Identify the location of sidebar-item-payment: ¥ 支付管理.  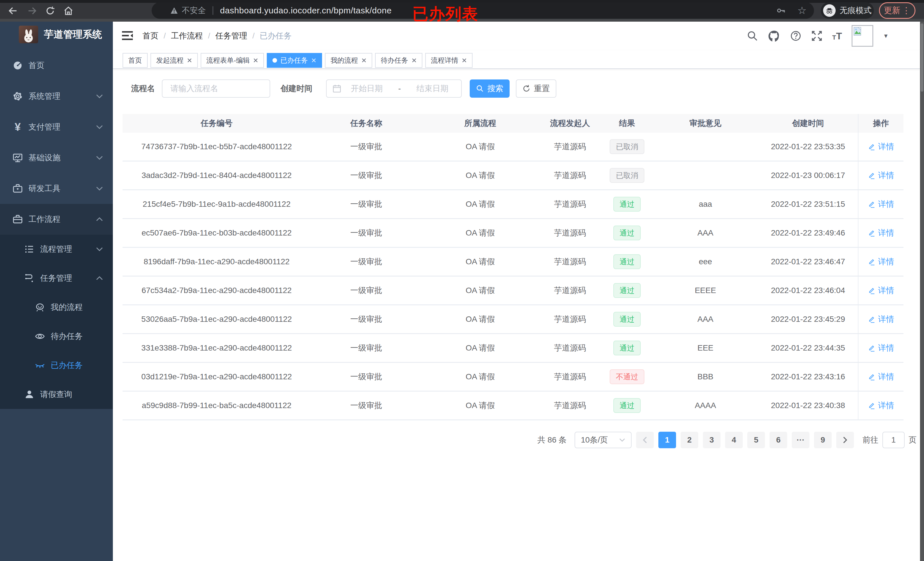
(56, 127).